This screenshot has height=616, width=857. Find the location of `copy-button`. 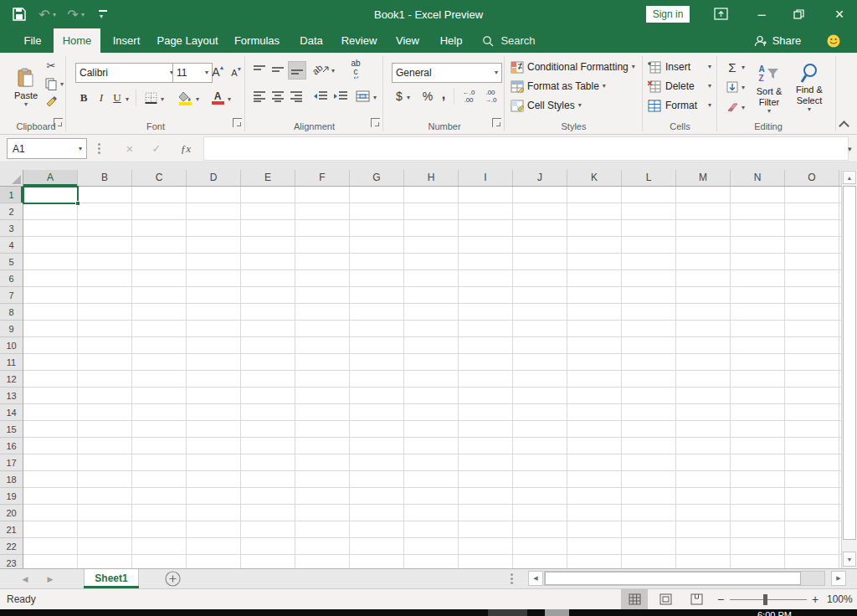

copy-button is located at coordinates (51, 84).